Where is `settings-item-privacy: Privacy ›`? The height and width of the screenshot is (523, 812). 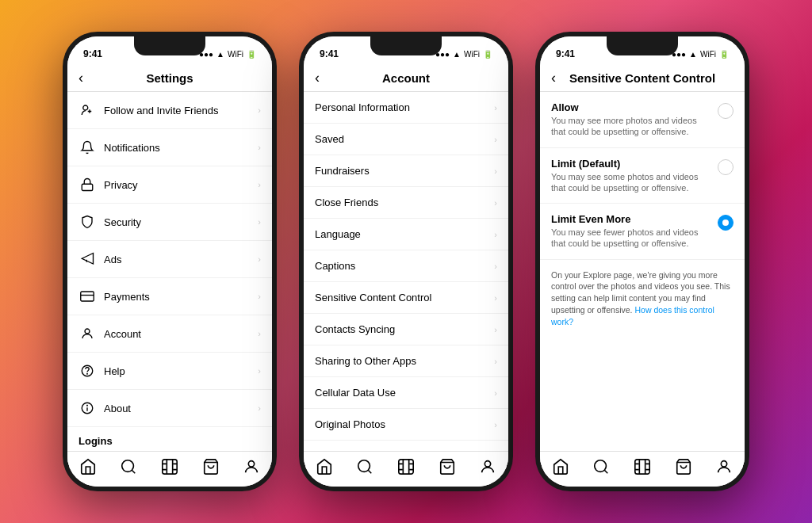
settings-item-privacy: Privacy › is located at coordinates (170, 185).